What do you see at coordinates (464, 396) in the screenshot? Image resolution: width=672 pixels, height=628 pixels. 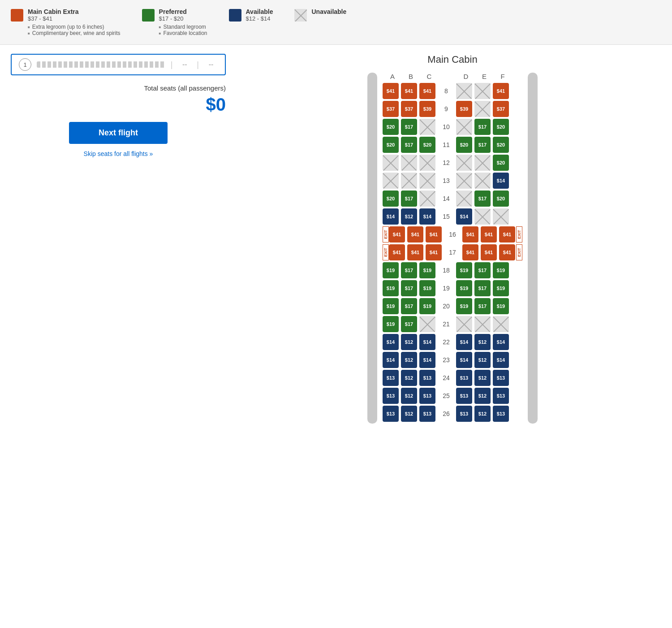 I see `seat-25D: $13` at bounding box center [464, 396].